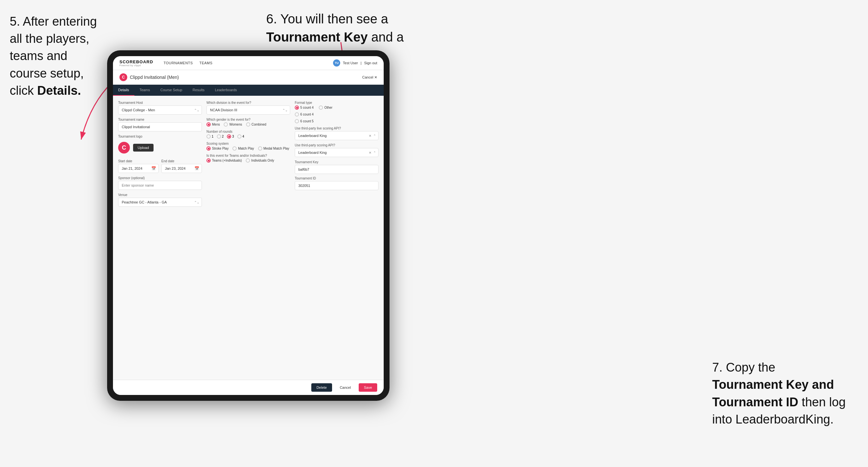 This screenshot has height=467, width=868. What do you see at coordinates (138, 161) in the screenshot?
I see `start-date-label: Start date` at bounding box center [138, 161].